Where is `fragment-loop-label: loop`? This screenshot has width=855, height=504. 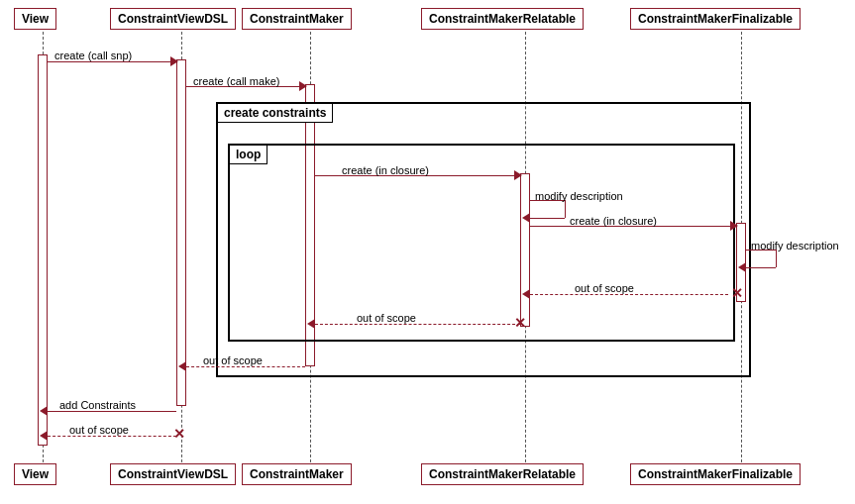
fragment-loop-label: loop is located at coordinates (249, 154).